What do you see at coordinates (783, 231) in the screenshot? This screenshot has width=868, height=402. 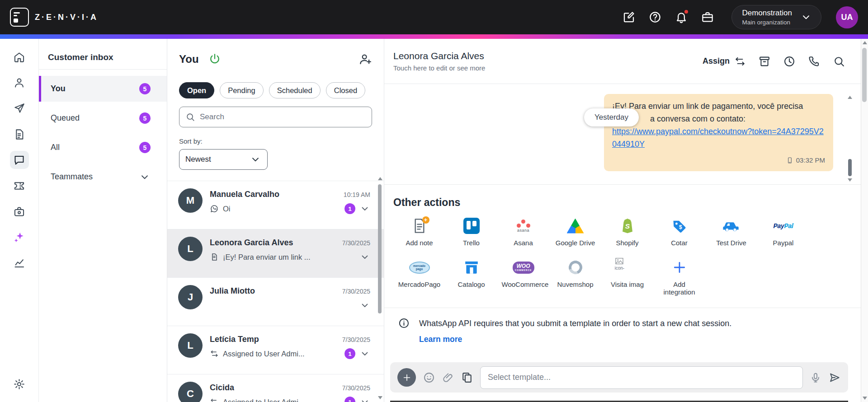 I see `action-paypal: PayPal Paypal` at bounding box center [783, 231].